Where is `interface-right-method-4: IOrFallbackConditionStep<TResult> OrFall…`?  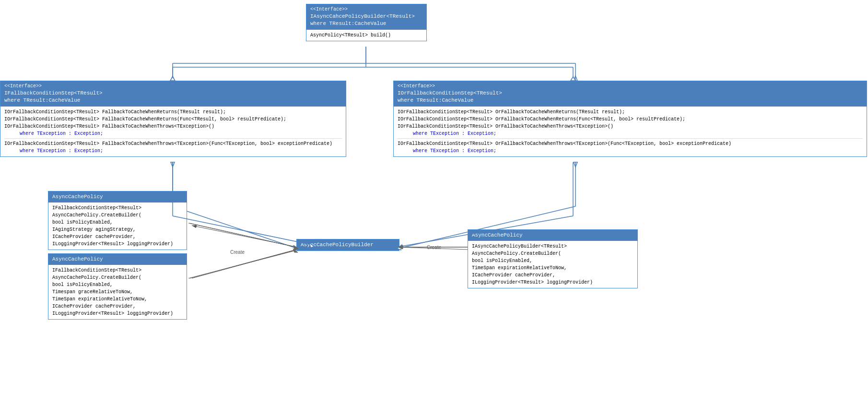
interface-right-method-4: IOrFallbackConditionStep<TResult> OrFall… is located at coordinates (630, 144).